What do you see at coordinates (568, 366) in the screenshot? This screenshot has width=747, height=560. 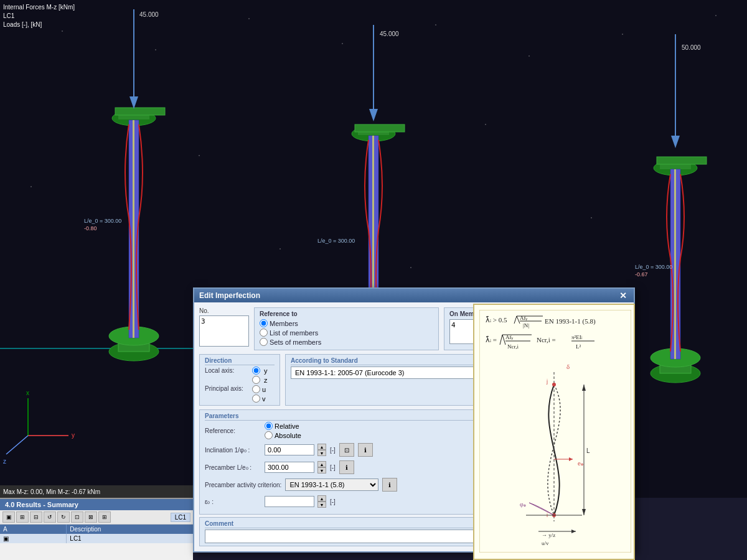 I see `svg-text: δ` at bounding box center [568, 366].